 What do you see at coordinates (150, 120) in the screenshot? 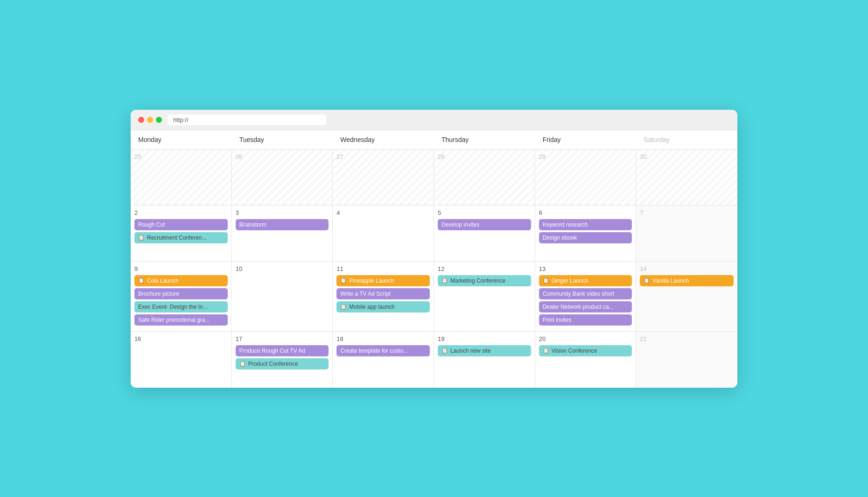
I see `traffic-lights` at bounding box center [150, 120].